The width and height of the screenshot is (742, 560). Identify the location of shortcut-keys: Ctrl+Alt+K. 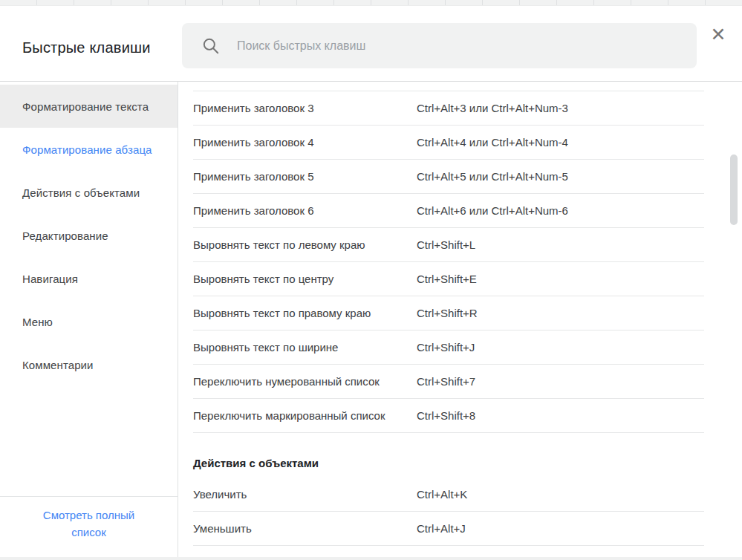
(442, 495).